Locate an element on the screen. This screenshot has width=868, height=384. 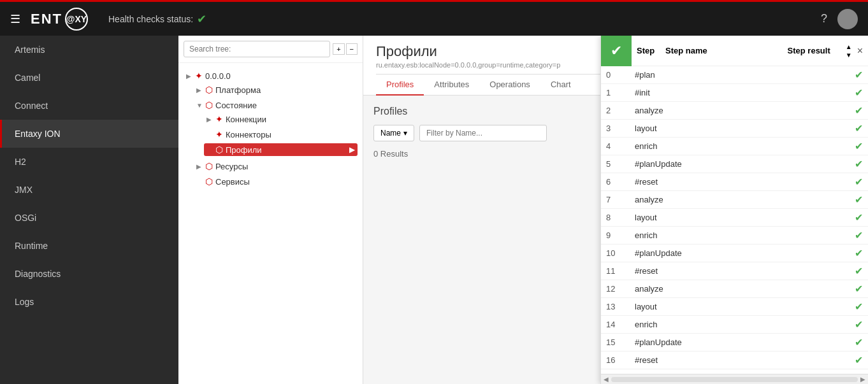
step-number: 8 is located at coordinates (621, 218).